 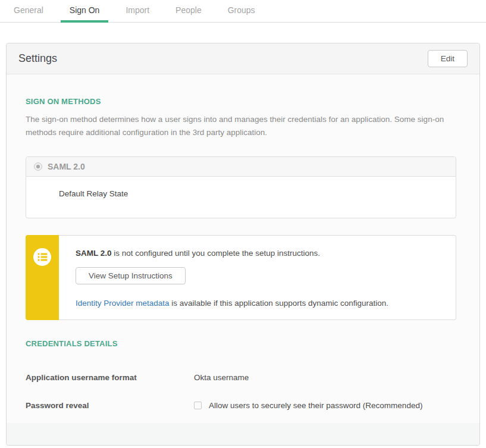 I want to click on setup-list-icon, so click(x=42, y=284).